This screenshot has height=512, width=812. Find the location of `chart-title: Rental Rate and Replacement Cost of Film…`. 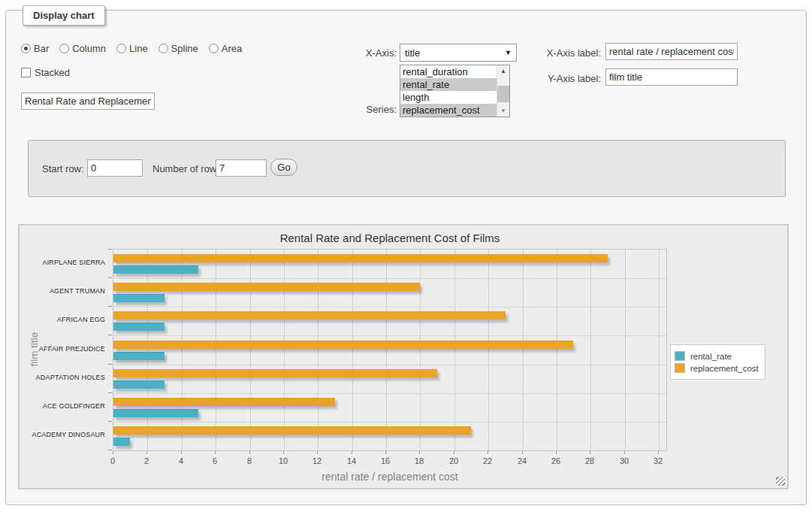

chart-title: Rental Rate and Replacement Cost of Film… is located at coordinates (390, 238).